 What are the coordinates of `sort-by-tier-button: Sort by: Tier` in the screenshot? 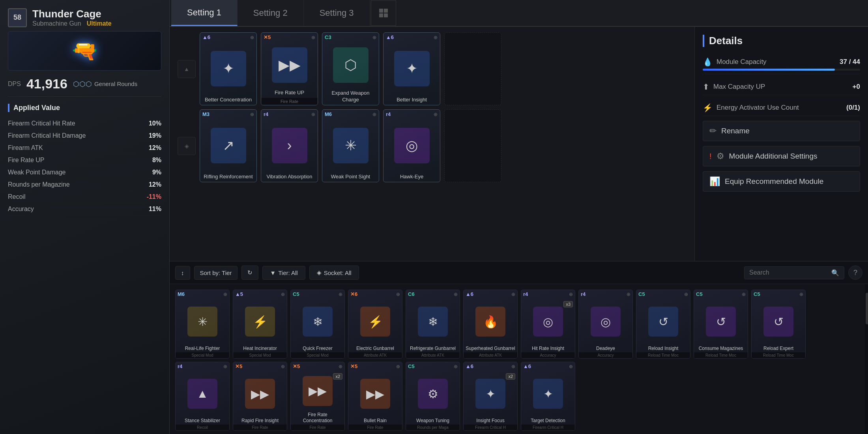 It's located at (216, 273).